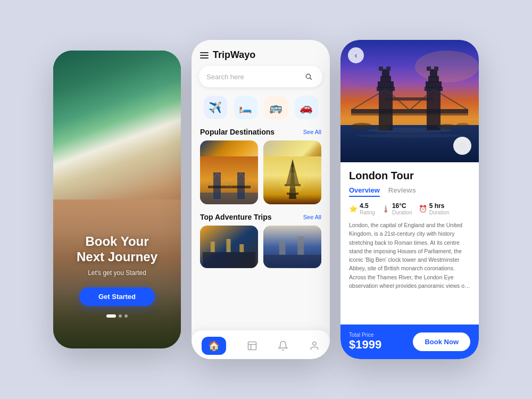 The height and width of the screenshot is (399, 532). What do you see at coordinates (117, 297) in the screenshot?
I see `get-started-button: Get Started` at bounding box center [117, 297].